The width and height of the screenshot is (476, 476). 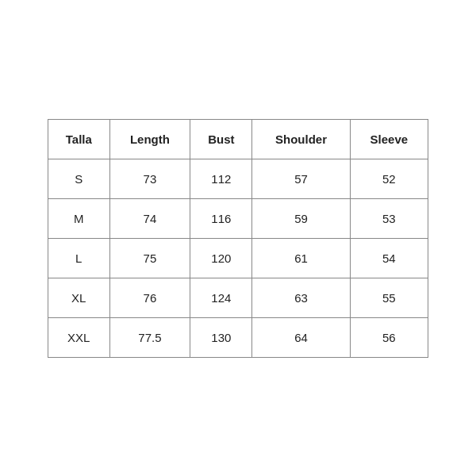 I want to click on col-header-talla: Talla, so click(x=79, y=139).